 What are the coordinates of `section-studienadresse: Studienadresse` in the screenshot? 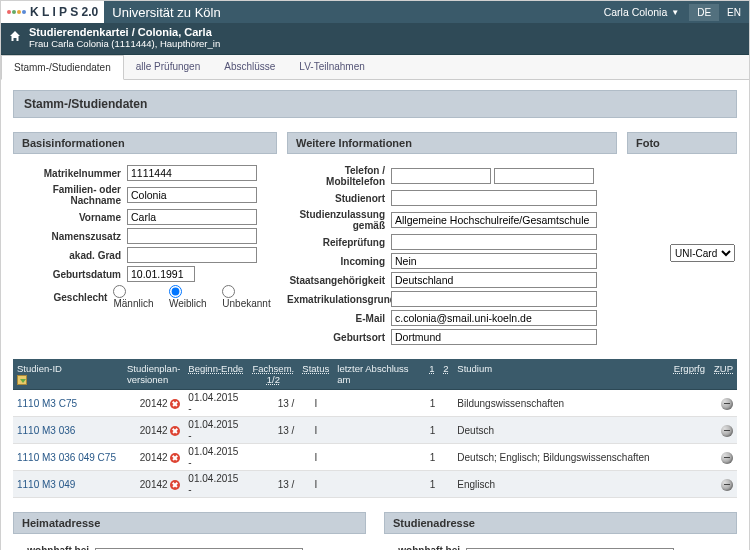 It's located at (560, 523).